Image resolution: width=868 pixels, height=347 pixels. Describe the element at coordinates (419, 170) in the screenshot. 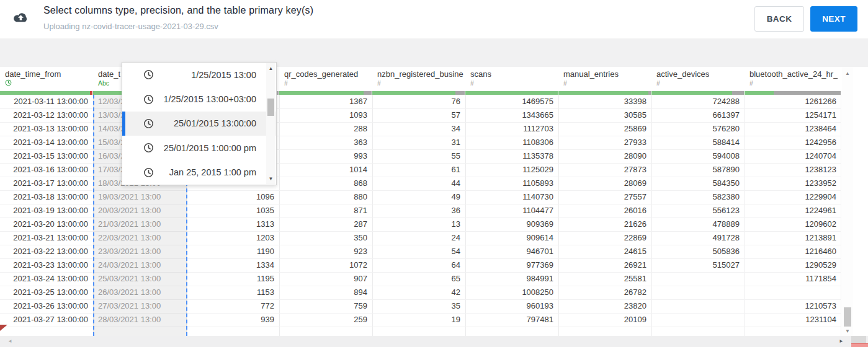

I see `table-cell: 61` at that location.